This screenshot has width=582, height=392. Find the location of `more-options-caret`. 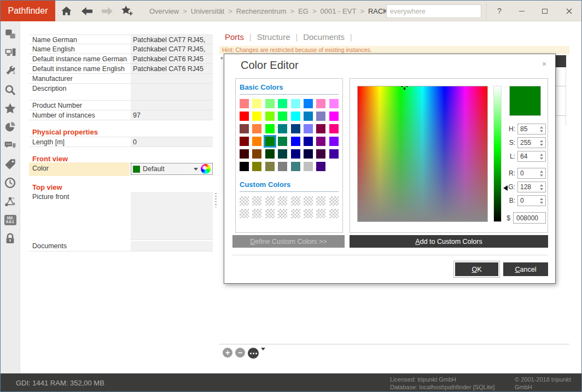

more-options-caret is located at coordinates (263, 355).